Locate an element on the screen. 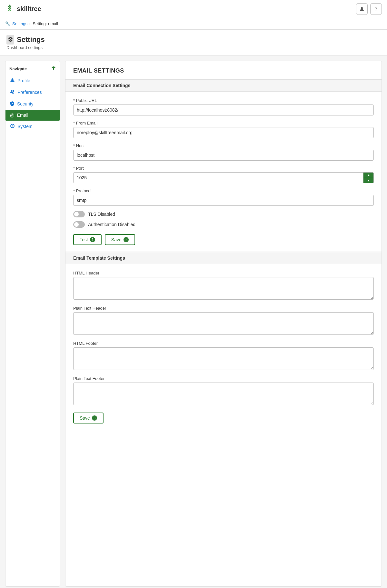  header-actions: ? is located at coordinates (369, 9).